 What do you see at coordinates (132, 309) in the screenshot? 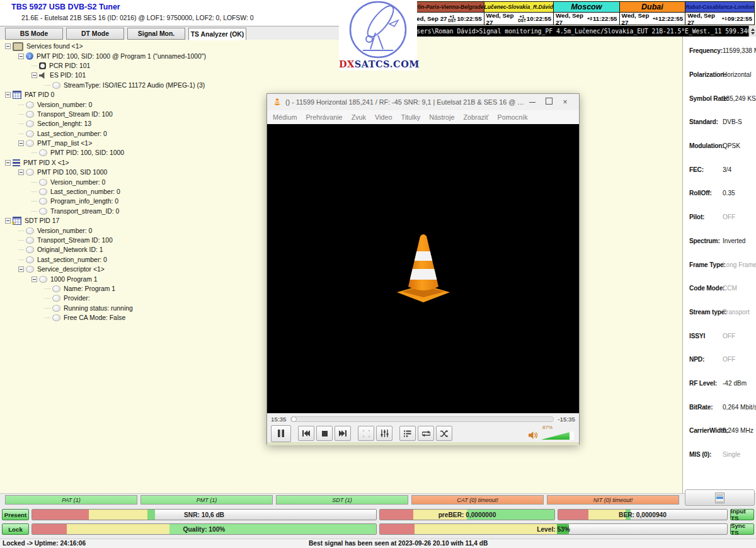
I see `tree-node: Running status: running` at bounding box center [132, 309].